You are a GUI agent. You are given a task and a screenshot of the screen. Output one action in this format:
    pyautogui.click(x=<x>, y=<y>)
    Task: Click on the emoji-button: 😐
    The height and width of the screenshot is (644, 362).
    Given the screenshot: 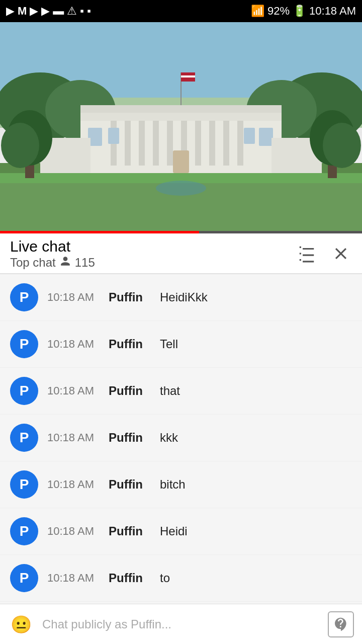 What is the action you would take?
    pyautogui.click(x=21, y=624)
    